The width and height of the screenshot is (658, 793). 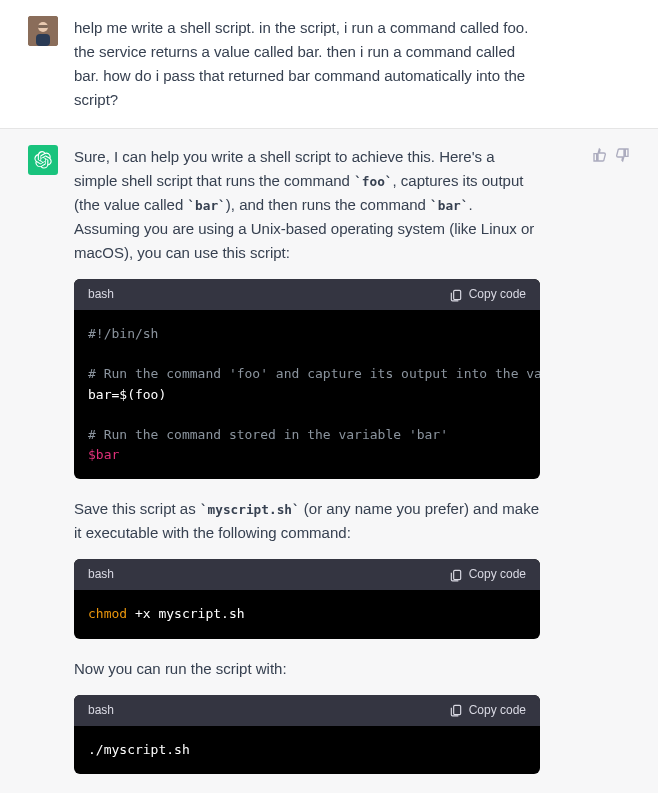 What do you see at coordinates (43, 160) in the screenshot?
I see `assistant-avatar` at bounding box center [43, 160].